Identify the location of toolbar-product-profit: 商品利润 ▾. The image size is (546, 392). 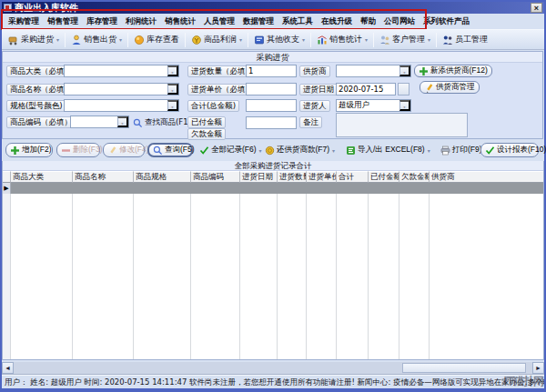
(217, 40).